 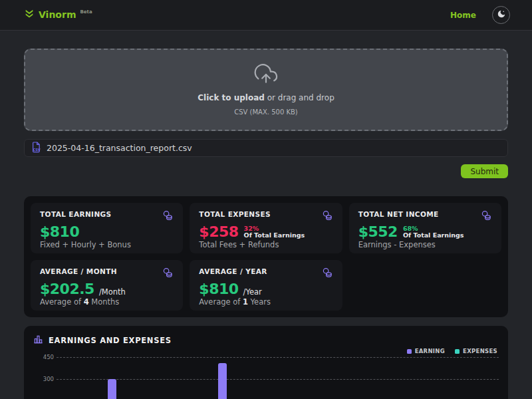 I want to click on card-title: AVERAGE / YEAR, so click(x=233, y=271).